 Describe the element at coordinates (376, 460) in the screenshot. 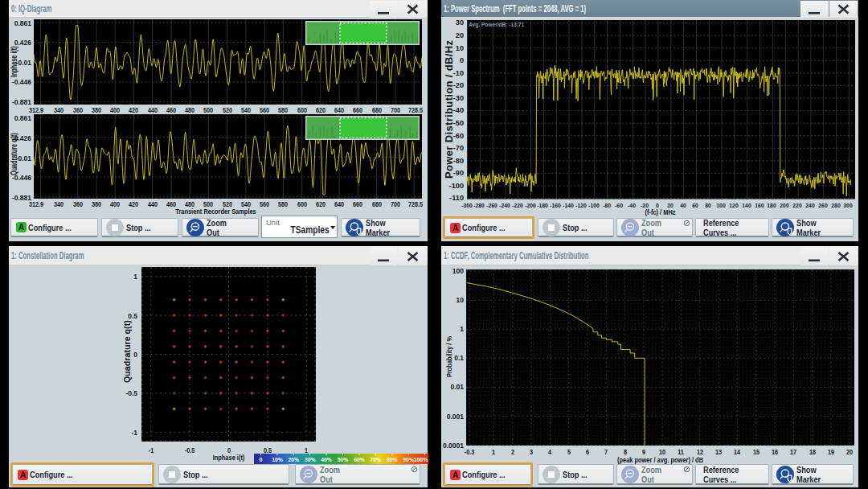

I see `svg-text: 70%` at that location.